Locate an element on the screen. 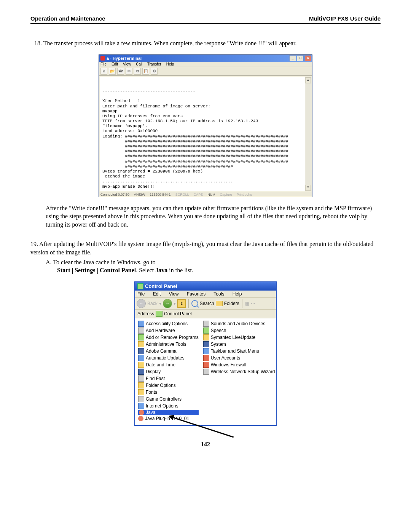 This screenshot has width=411, height=532. cp-item-label: Add Hardware is located at coordinates (161, 331).